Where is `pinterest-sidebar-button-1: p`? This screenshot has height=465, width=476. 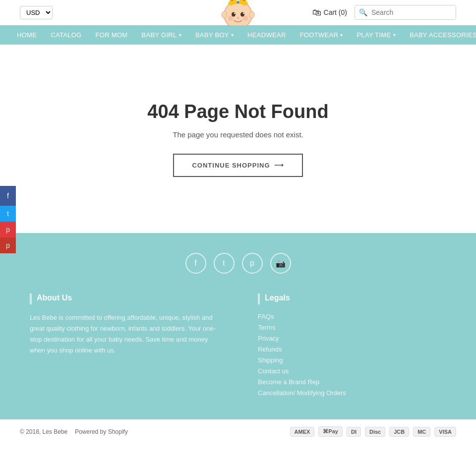 pinterest-sidebar-button-1: p is located at coordinates (8, 230).